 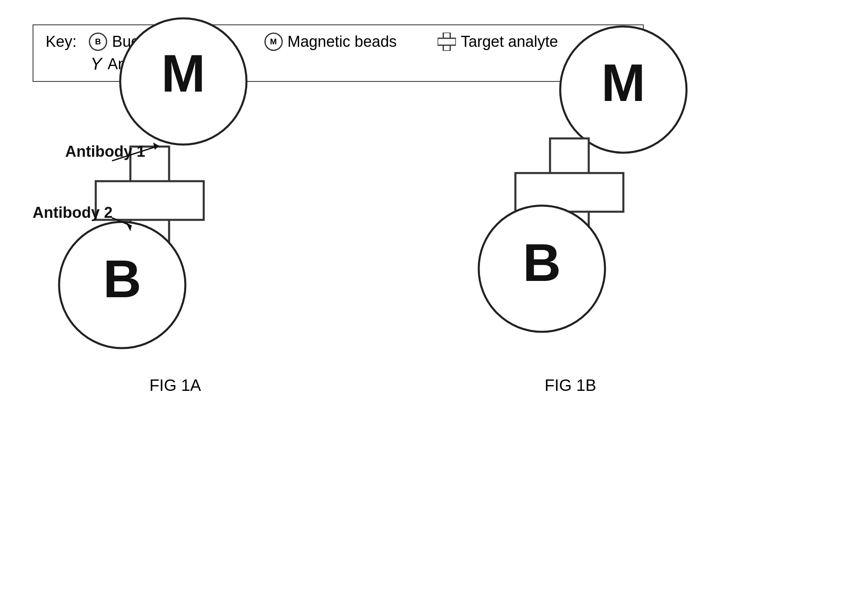 I want to click on svg-text: Antibody 1, so click(x=105, y=151).